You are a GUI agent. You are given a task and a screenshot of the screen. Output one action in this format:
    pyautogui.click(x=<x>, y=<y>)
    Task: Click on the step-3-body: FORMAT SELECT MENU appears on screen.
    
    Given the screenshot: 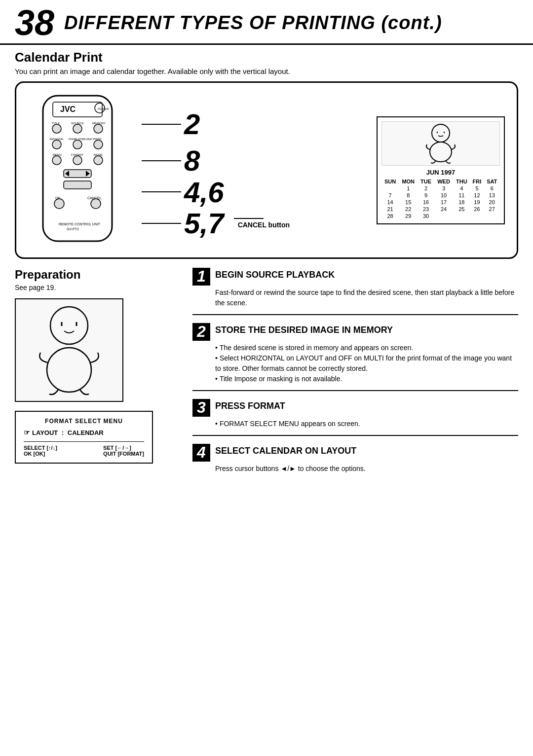 What is the action you would take?
    pyautogui.click(x=355, y=424)
    